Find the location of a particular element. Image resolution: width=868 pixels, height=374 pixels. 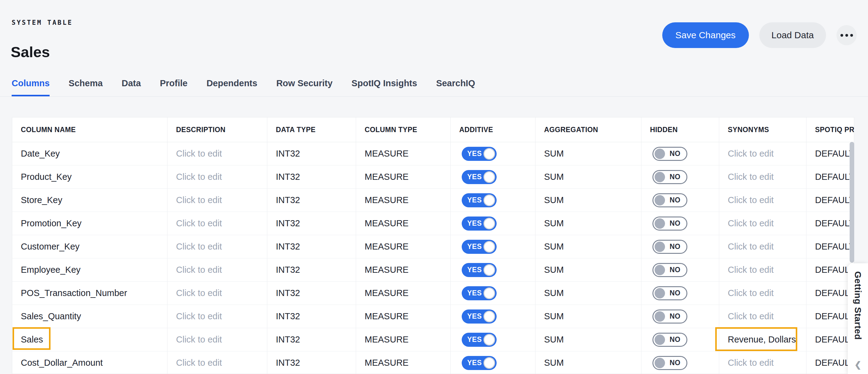

tab: Data is located at coordinates (131, 84).